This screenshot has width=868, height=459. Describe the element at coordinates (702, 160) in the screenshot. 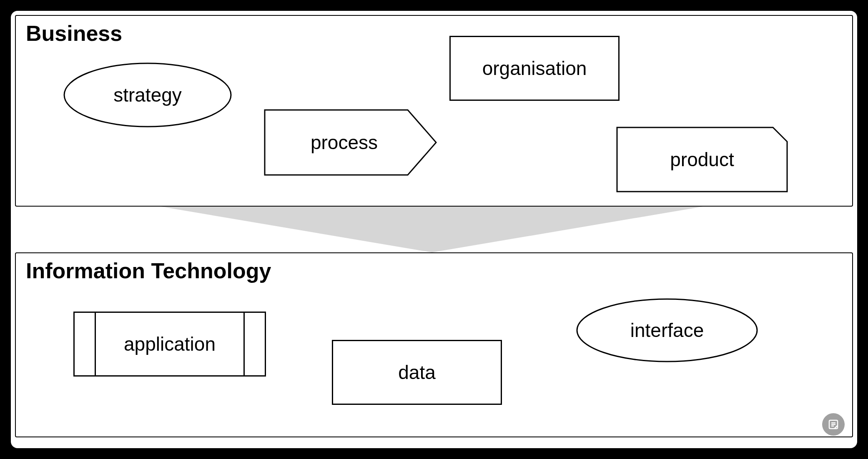

I see `shape-product-label: product` at that location.